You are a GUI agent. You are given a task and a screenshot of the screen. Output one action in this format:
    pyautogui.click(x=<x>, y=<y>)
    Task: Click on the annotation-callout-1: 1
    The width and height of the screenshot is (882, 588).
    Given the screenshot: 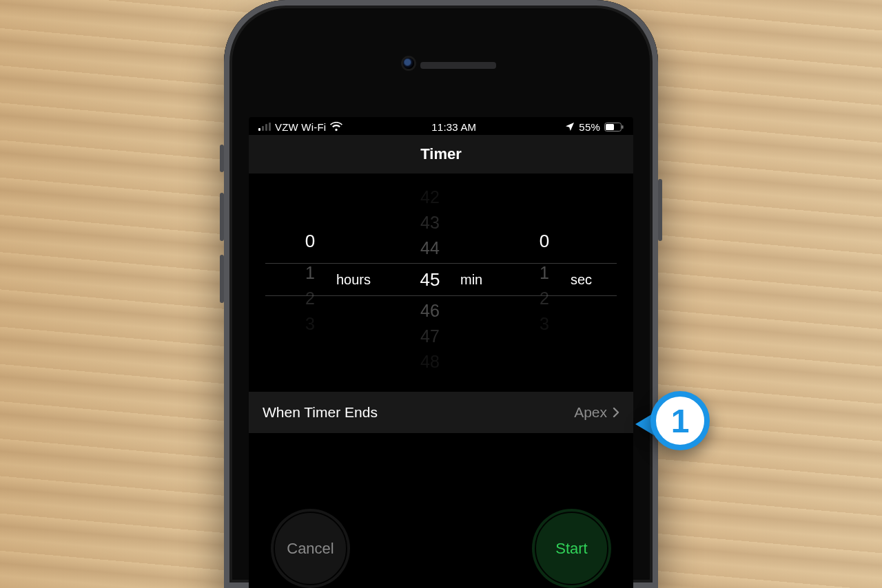 What is the action you would take?
    pyautogui.click(x=675, y=420)
    